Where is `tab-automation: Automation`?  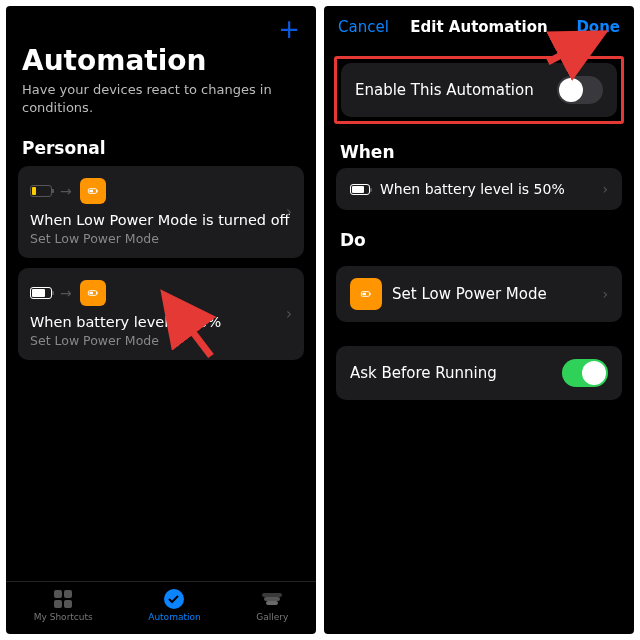 tab-automation: Automation is located at coordinates (174, 605).